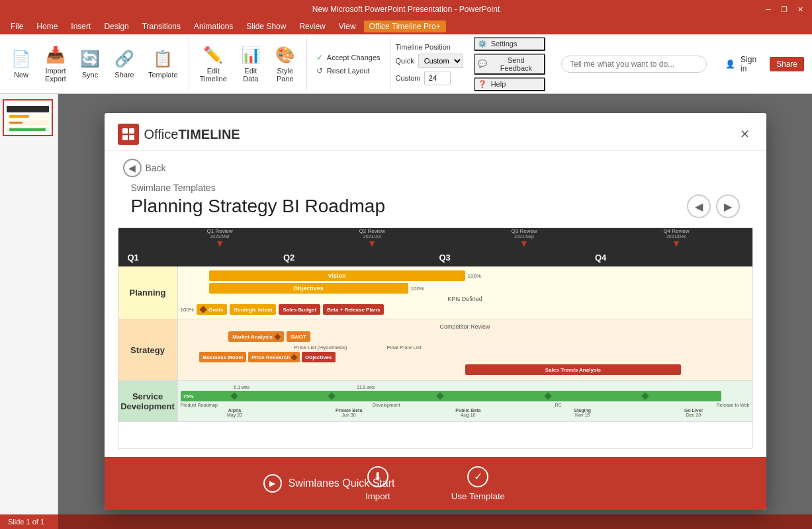 The width and height of the screenshot is (812, 529). What do you see at coordinates (634, 64) in the screenshot?
I see `tell-me-input` at bounding box center [634, 64].